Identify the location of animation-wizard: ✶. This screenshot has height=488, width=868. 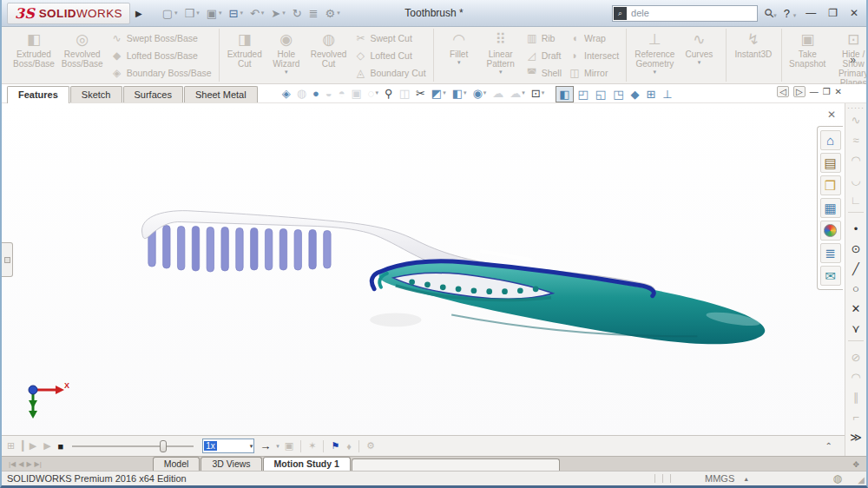
(312, 446).